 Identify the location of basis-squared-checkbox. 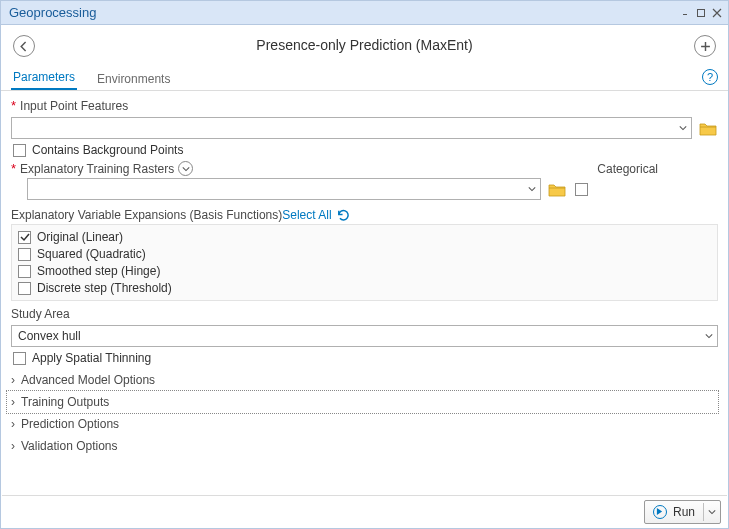
(24, 254).